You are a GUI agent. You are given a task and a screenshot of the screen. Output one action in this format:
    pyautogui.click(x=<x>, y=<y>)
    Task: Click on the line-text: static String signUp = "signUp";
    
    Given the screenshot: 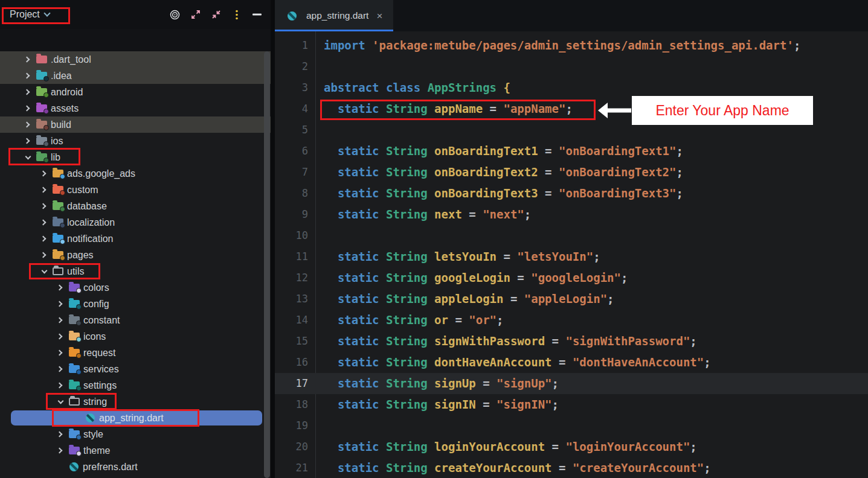 What is the action you would take?
    pyautogui.click(x=434, y=384)
    